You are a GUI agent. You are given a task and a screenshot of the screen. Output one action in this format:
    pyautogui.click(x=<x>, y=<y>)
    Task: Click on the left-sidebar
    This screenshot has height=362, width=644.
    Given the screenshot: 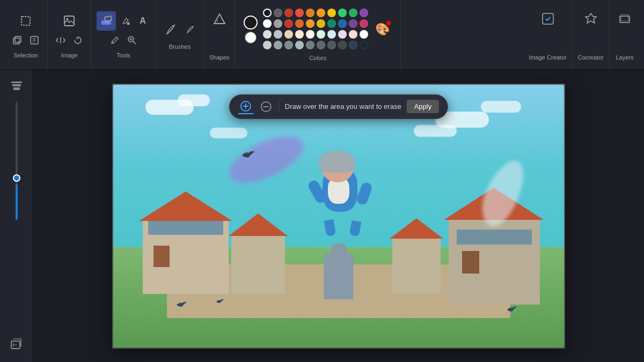 What is the action you would take?
    pyautogui.click(x=17, y=216)
    